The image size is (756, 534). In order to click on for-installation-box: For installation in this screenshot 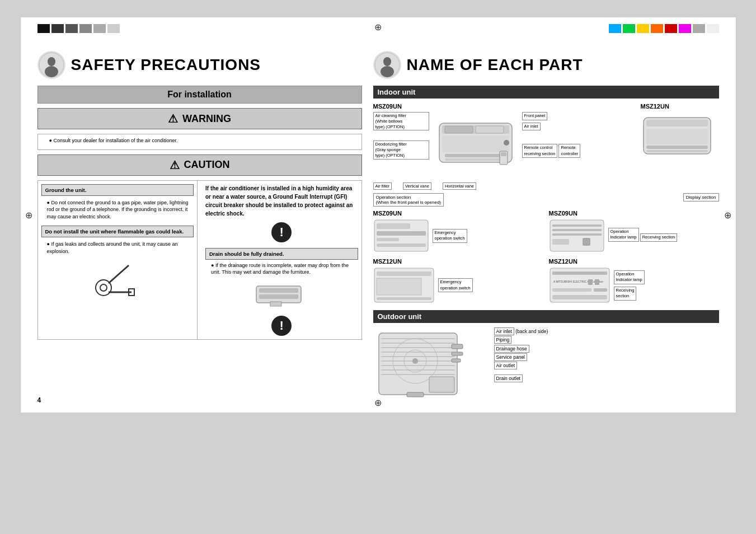, I will do `click(200, 95)`.